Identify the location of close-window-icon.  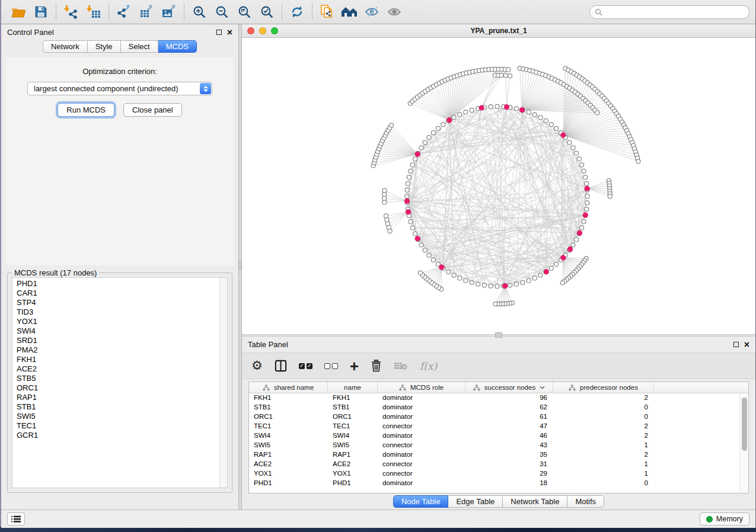
(251, 31).